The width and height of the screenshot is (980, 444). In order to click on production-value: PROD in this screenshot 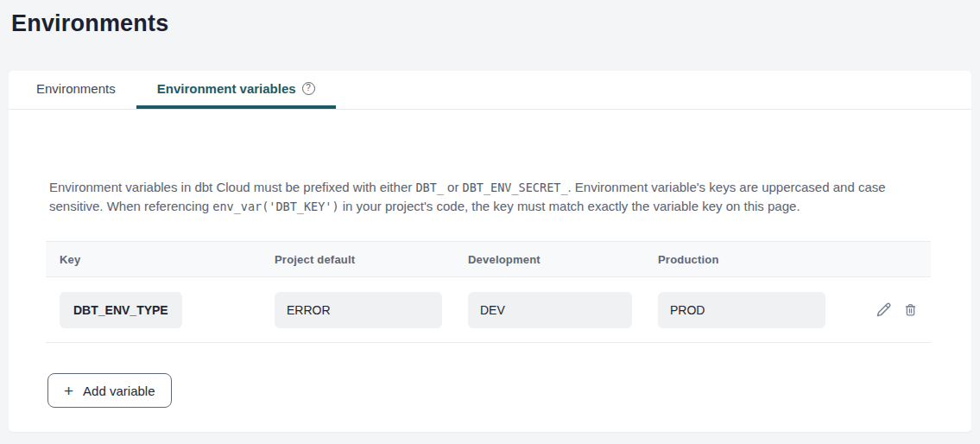, I will do `click(742, 310)`.